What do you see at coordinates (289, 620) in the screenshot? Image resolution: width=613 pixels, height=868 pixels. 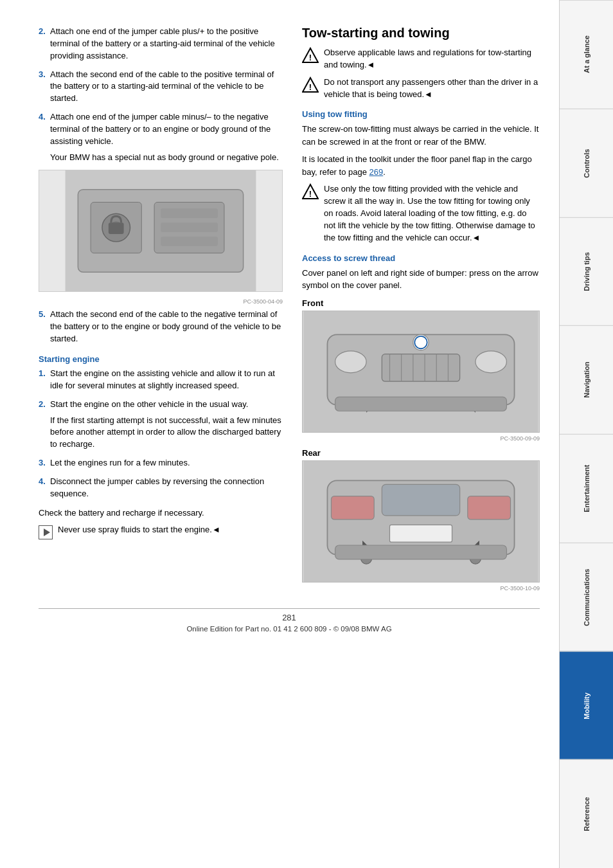 I see `page-footer: 281 Online Edition for Part no. 01 41 2 …` at bounding box center [289, 620].